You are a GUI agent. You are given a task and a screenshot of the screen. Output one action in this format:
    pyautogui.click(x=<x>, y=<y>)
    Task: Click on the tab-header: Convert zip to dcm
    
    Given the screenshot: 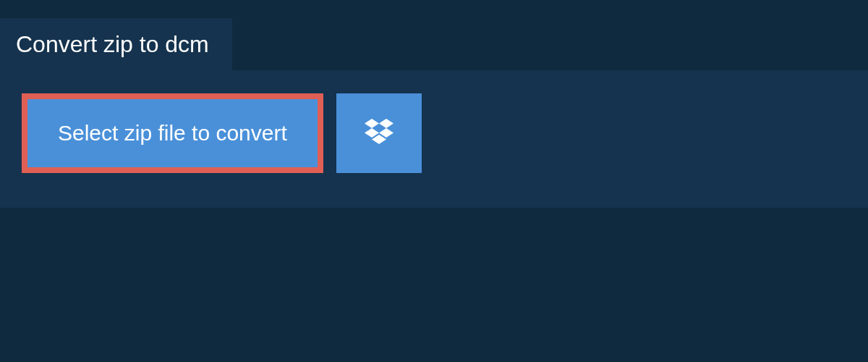 What is the action you would take?
    pyautogui.click(x=116, y=45)
    